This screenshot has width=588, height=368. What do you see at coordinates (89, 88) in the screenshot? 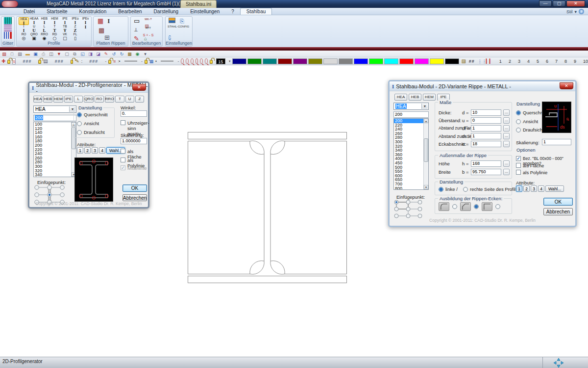
I see `dialog-titlebar: I Stahlbau-Modul - 2D-Profilgenerator - …` at bounding box center [89, 88].